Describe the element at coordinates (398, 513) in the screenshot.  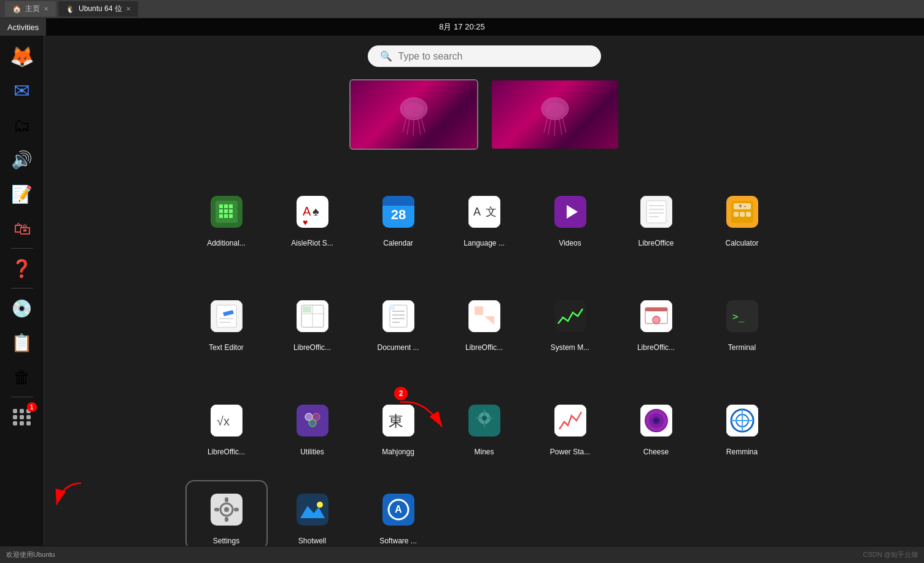
I see `app-item-software: ASoftware ...` at that location.